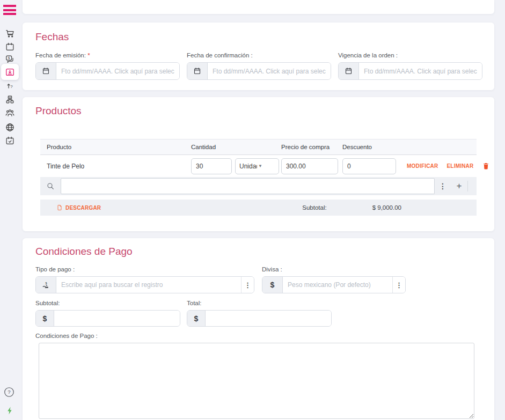 The width and height of the screenshot is (505, 420). I want to click on tipo-pago-input, so click(149, 285).